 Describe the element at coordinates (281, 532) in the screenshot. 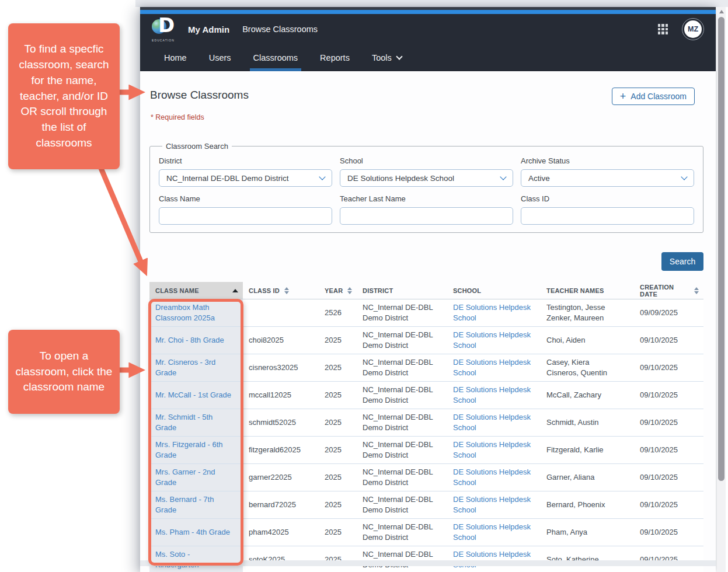

I see `class-id-cell: pham42025` at that location.